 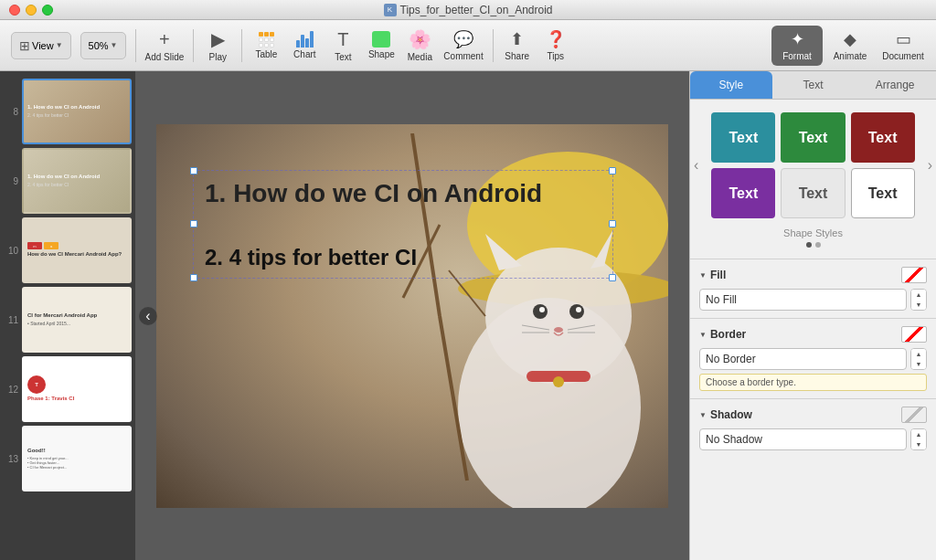 I want to click on styles-prev-arrow: ‹, so click(x=697, y=165).